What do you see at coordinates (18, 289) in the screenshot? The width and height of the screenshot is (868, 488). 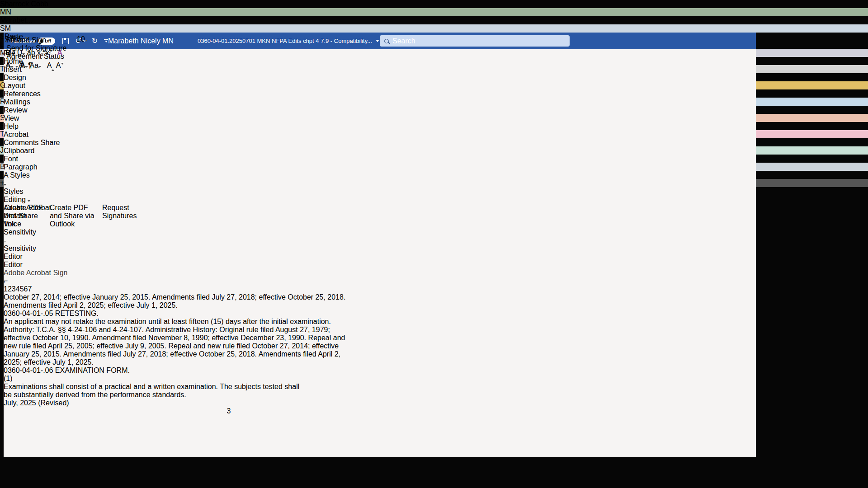 I see `ruler-number: 4` at bounding box center [18, 289].